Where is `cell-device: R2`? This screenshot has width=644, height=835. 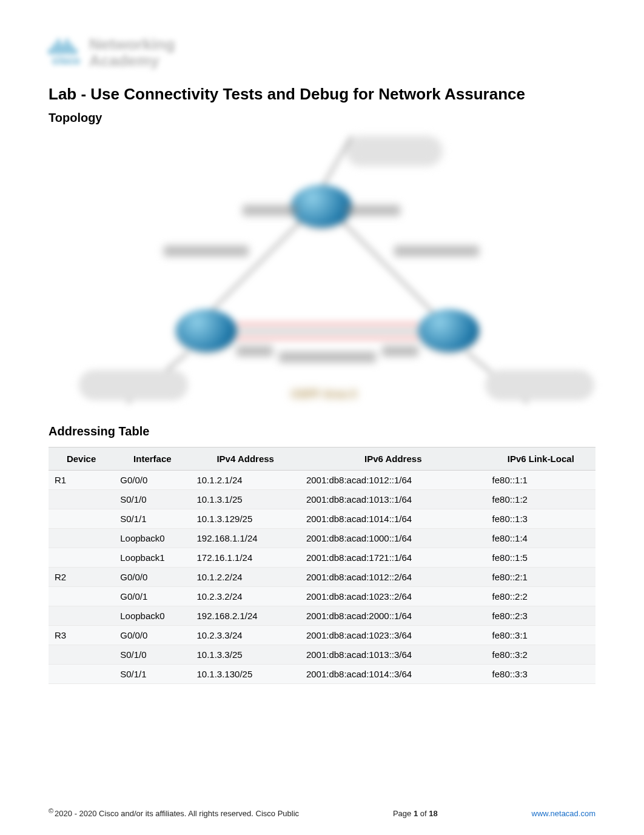 cell-device: R2 is located at coordinates (81, 577).